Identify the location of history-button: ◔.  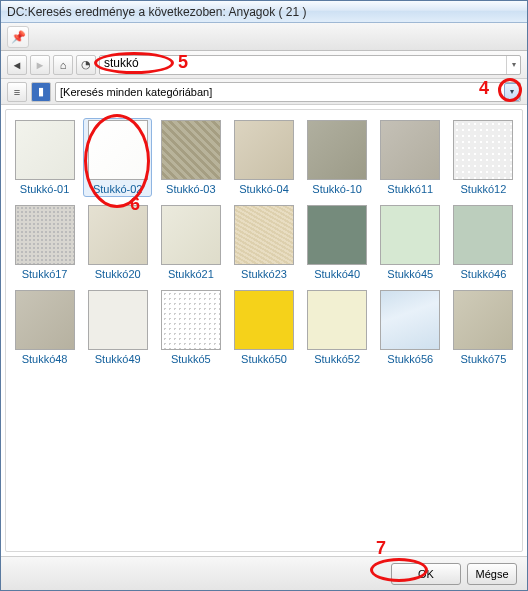
(86, 65).